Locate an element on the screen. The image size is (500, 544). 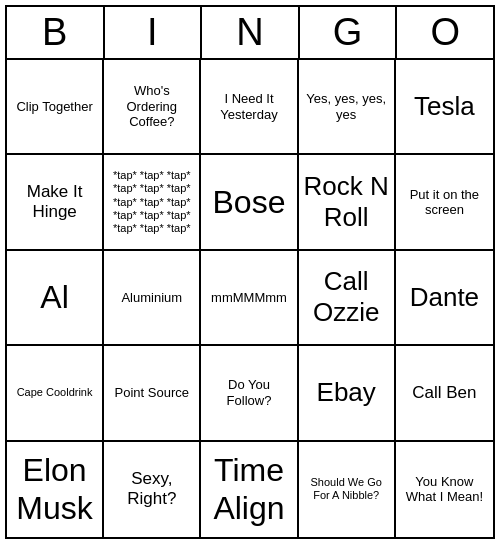
bingo-cell-7: Bose is located at coordinates (250, 202).